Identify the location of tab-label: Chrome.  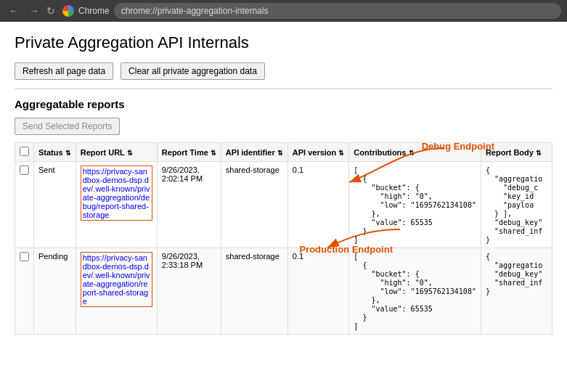
(94, 11).